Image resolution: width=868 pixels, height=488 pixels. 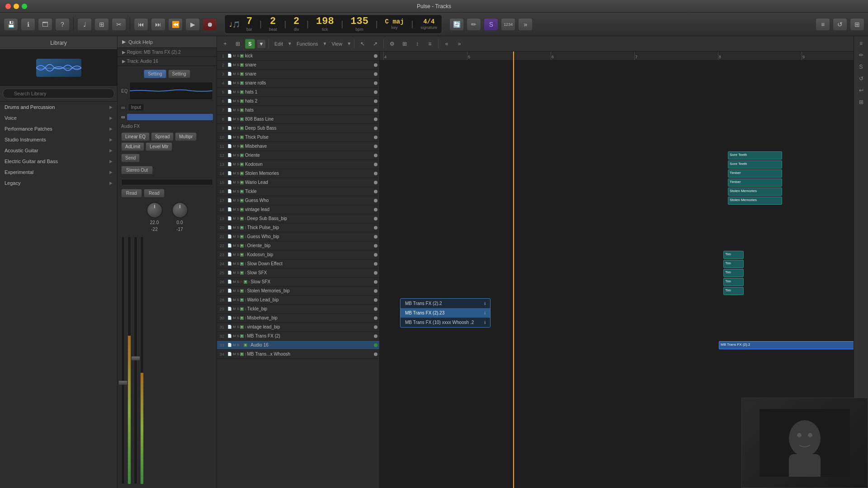 I want to click on fit-button: ↕, so click(x=417, y=44).